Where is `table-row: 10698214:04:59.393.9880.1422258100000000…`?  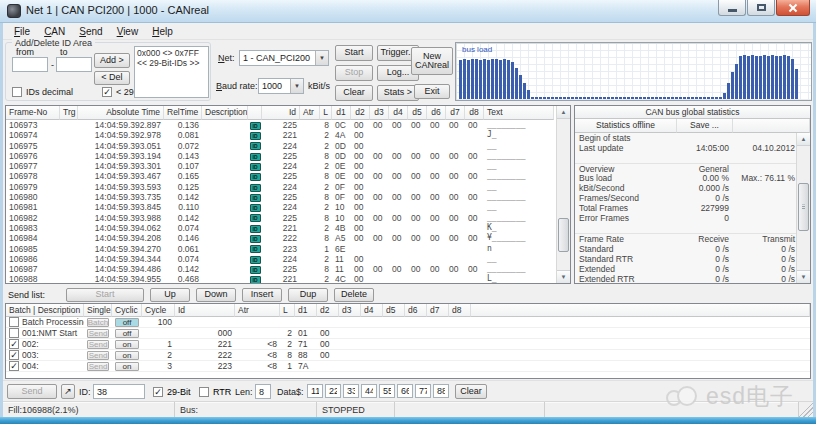 table-row: 10698214:04:59.393.9880.1422258100000000… is located at coordinates (281, 218).